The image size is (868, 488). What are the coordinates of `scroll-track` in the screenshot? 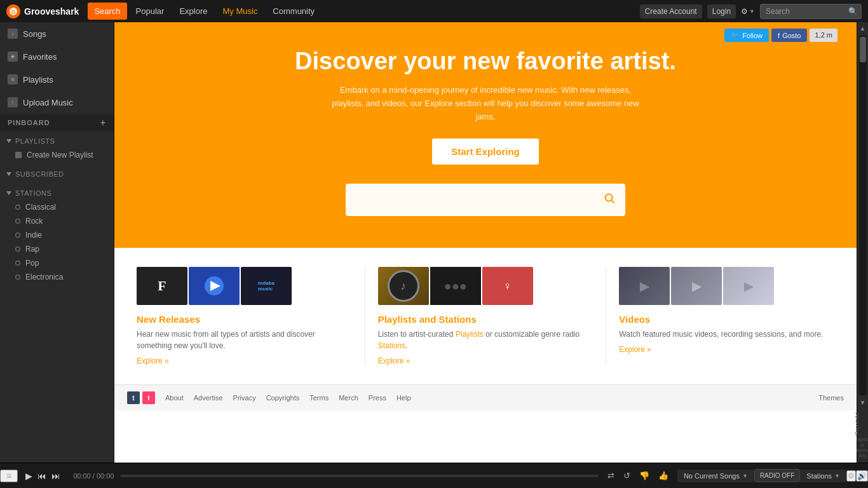 It's located at (863, 215).